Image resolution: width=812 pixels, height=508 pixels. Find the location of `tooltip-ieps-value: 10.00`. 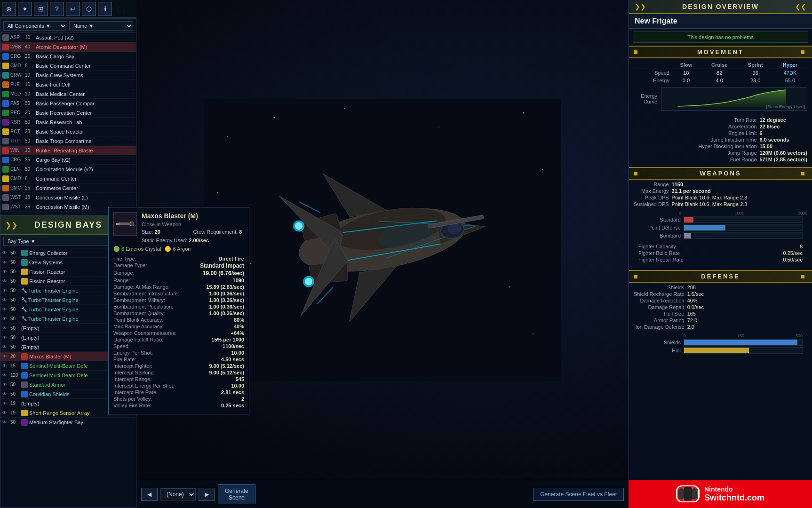

tooltip-ieps-value: 10.00 is located at coordinates (238, 386).